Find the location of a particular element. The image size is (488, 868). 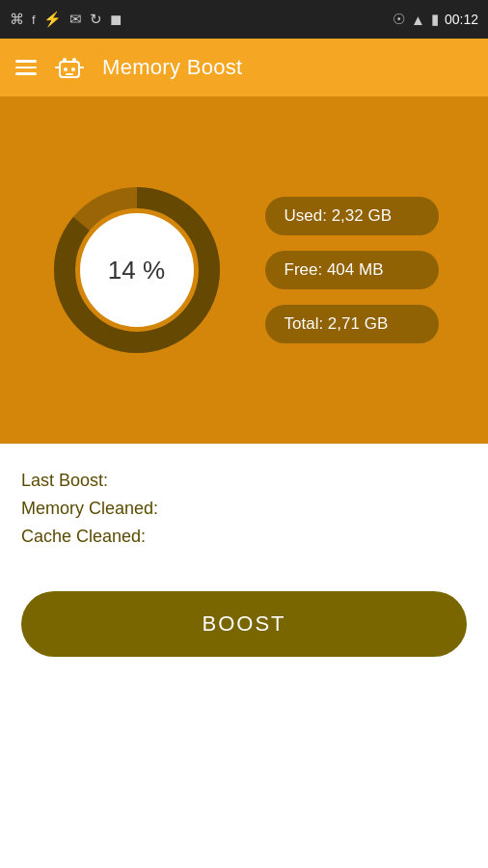

wifi-icon: ⌘ is located at coordinates (17, 19).